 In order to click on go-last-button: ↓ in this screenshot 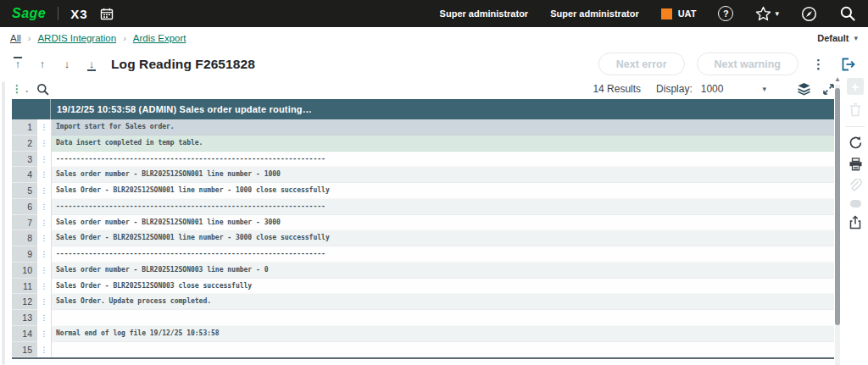, I will do `click(92, 64)`.